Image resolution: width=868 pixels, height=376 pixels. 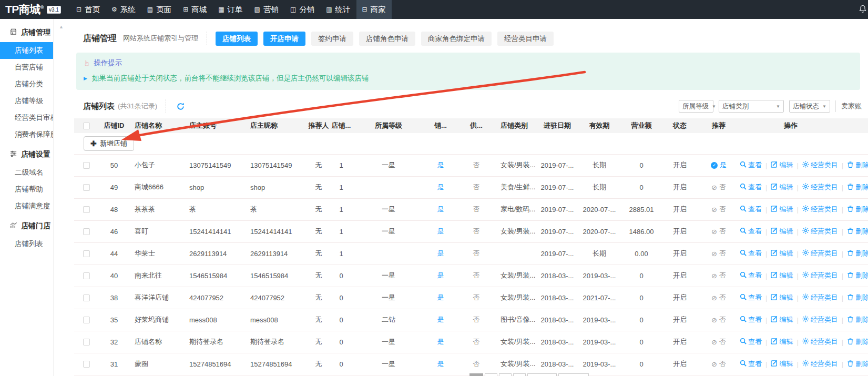 What do you see at coordinates (719, 165) in the screenshot?
I see `recommend-toggle: ✓是` at bounding box center [719, 165].